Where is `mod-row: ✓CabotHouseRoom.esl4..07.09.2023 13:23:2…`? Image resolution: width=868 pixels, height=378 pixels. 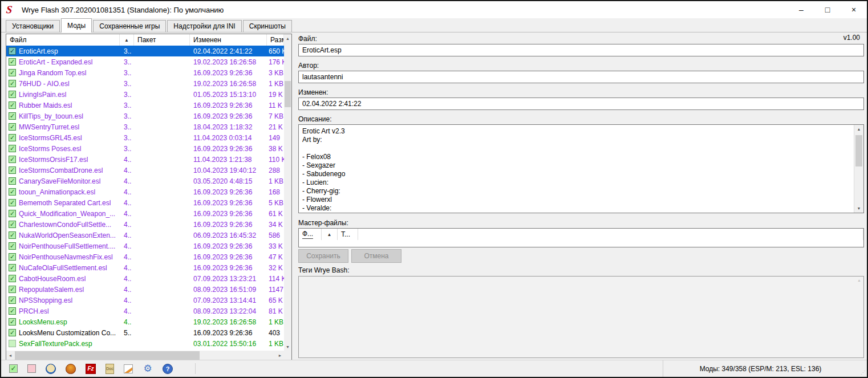
mod-row: ✓CabotHouseRoom.esl4..07.09.2023 13:23:2… is located at coordinates (145, 278).